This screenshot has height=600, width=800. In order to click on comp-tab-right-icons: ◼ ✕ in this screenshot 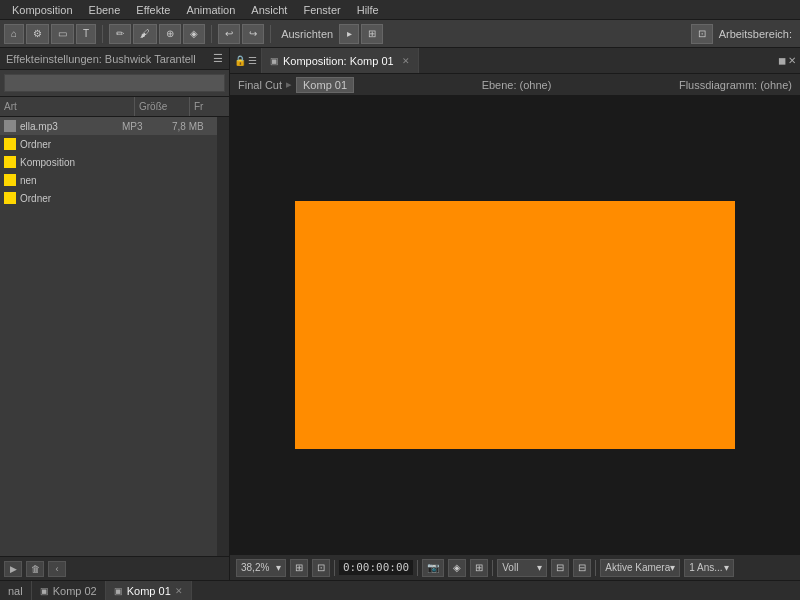, I will do `click(787, 60)`.